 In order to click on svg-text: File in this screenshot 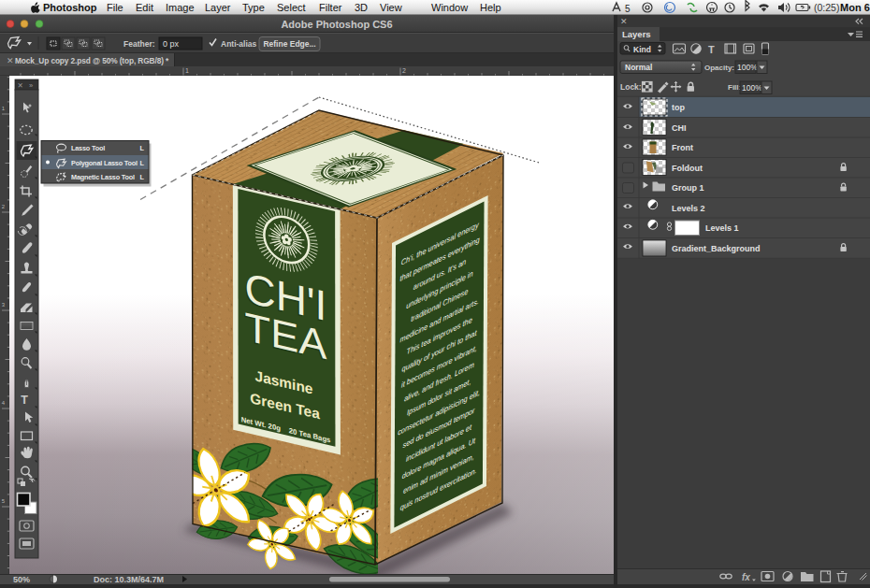, I will do `click(115, 7)`.